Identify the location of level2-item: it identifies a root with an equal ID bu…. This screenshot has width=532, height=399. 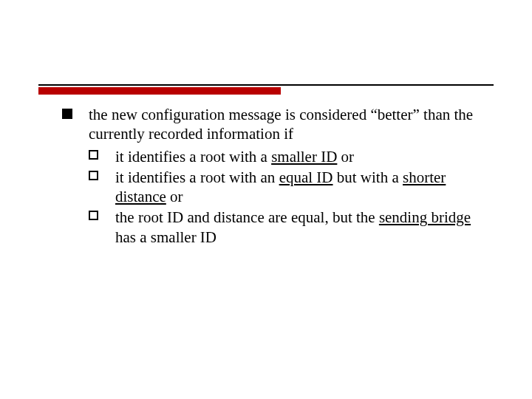
(291, 188).